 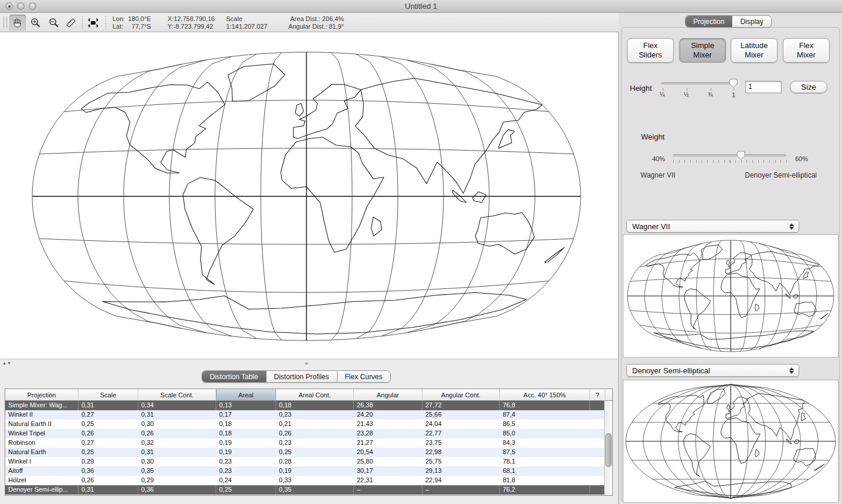 I want to click on table-row: Hölzel0,260,290,240,3322,3122,9481,8, so click(x=309, y=481).